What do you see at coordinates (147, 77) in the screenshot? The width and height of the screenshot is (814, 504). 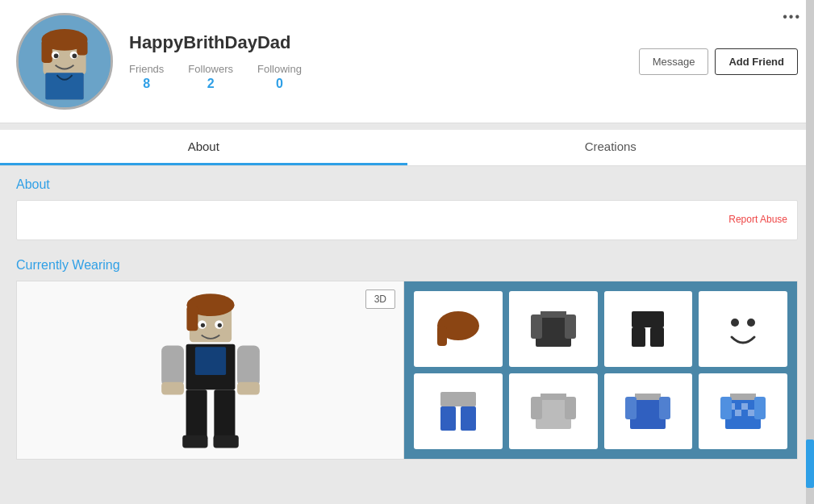 I see `stat-friends: Friends 8` at bounding box center [147, 77].